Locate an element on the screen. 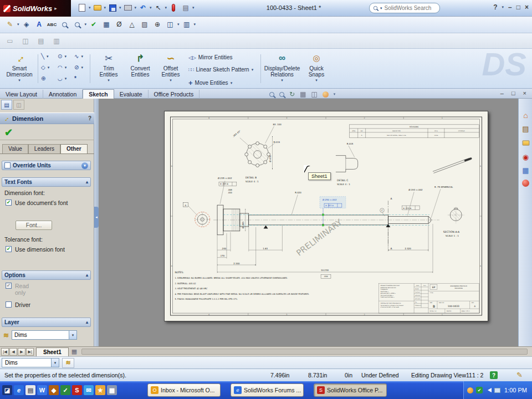 This screenshot has width=532, height=399. document-restore-icon: □ is located at coordinates (513, 93).